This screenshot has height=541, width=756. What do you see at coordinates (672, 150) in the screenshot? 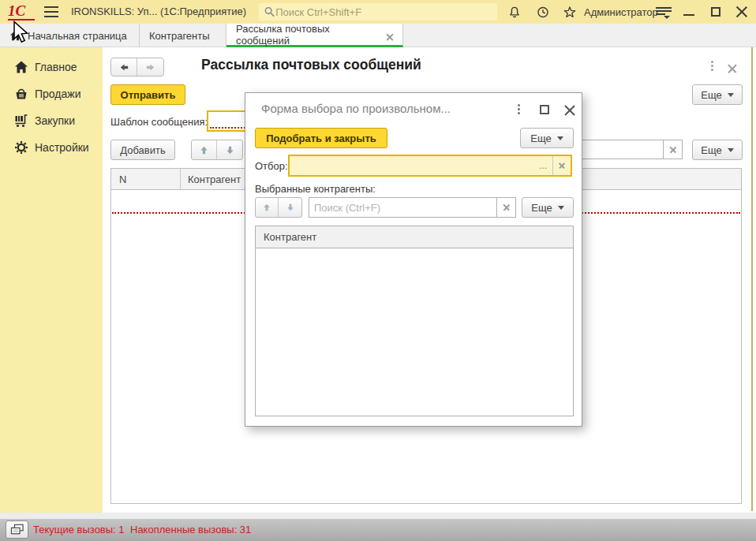
I see `main-search-clear-button` at bounding box center [672, 150].